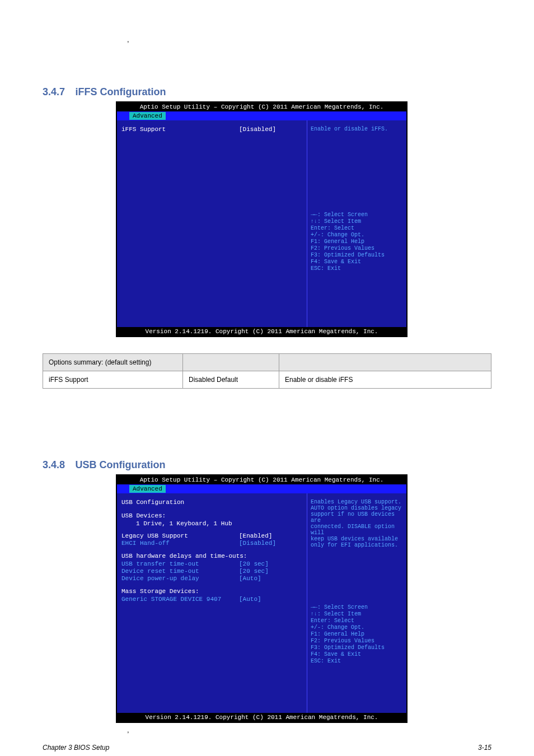 Image resolution: width=534 pixels, height=756 pixels. What do you see at coordinates (257, 543) in the screenshot?
I see `bios2-ehci-value: [Disabled]` at bounding box center [257, 543].